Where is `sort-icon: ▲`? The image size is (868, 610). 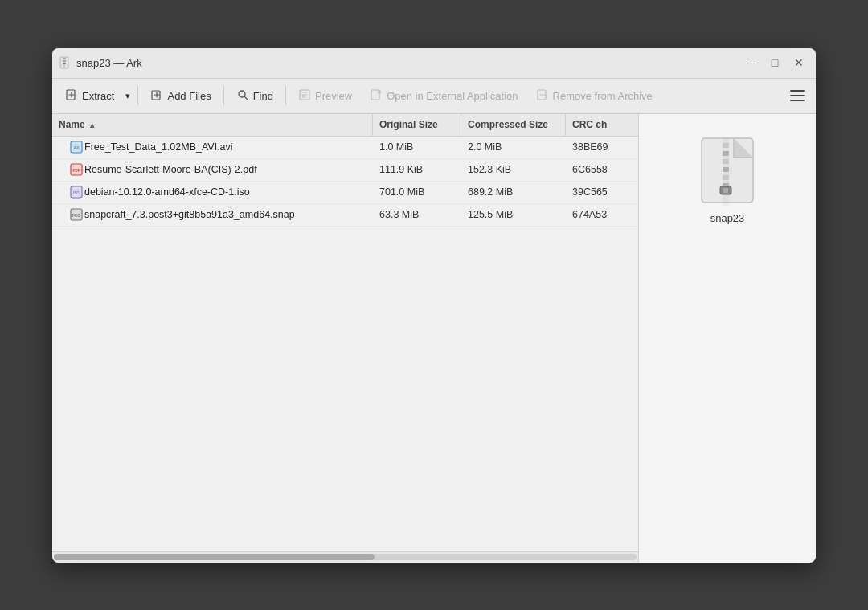 sort-icon: ▲ is located at coordinates (92, 125).